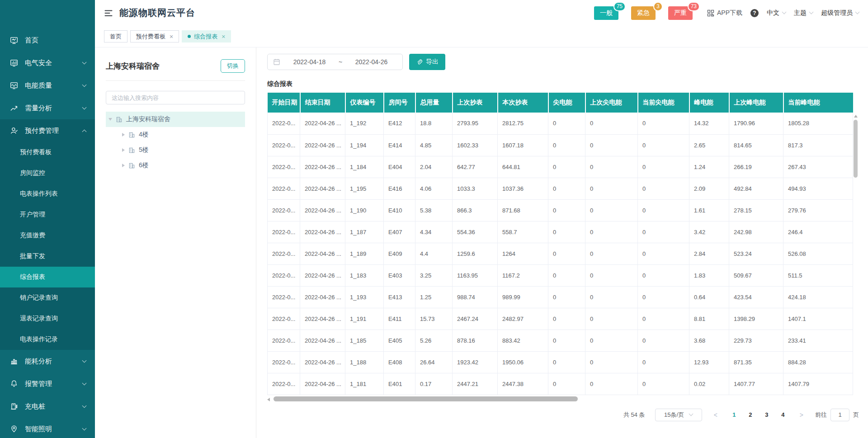 The width and height of the screenshot is (868, 438). I want to click on scroll-up-icon, so click(856, 116).